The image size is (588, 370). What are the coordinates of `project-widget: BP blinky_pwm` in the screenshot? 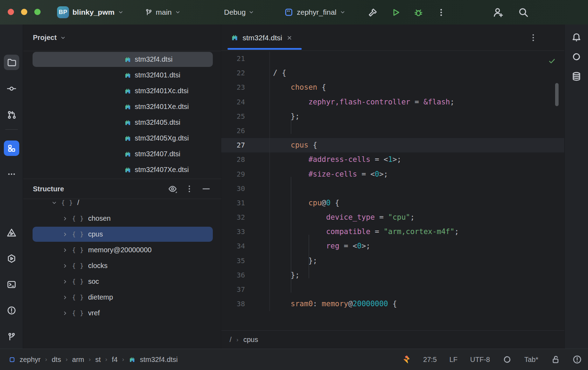 It's located at (90, 12).